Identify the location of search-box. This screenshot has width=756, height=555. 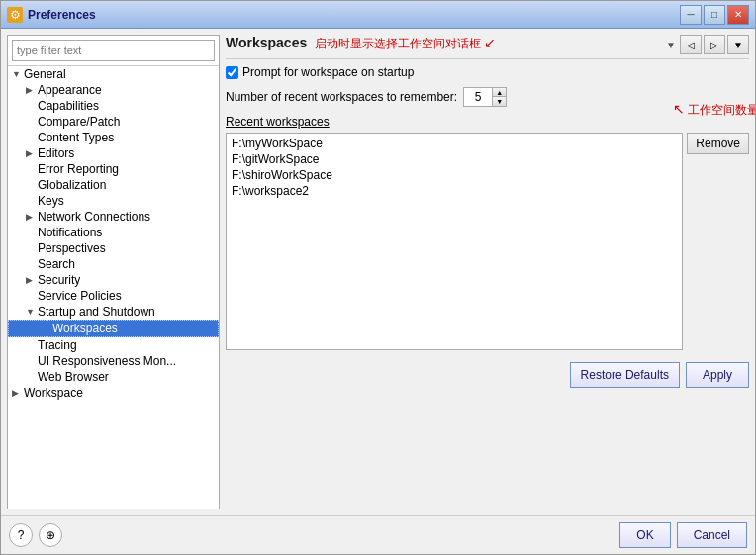
(113, 51).